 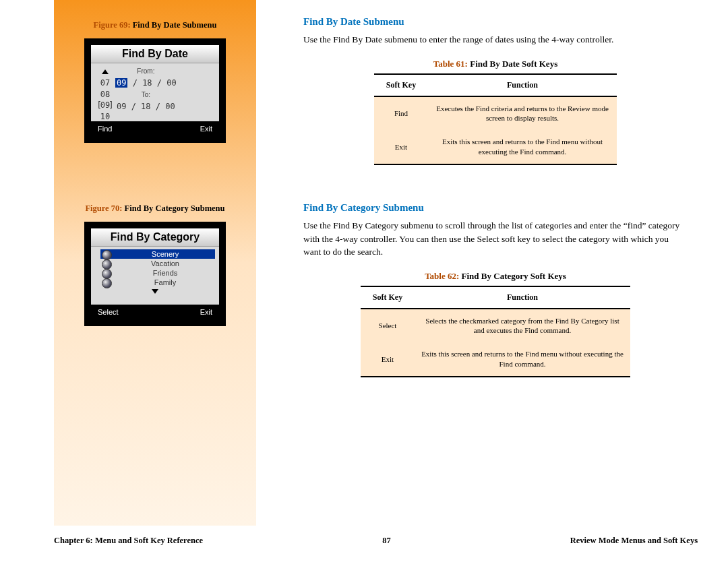 I want to click on section-heading-2: Find By Category Submenu, so click(x=495, y=208).